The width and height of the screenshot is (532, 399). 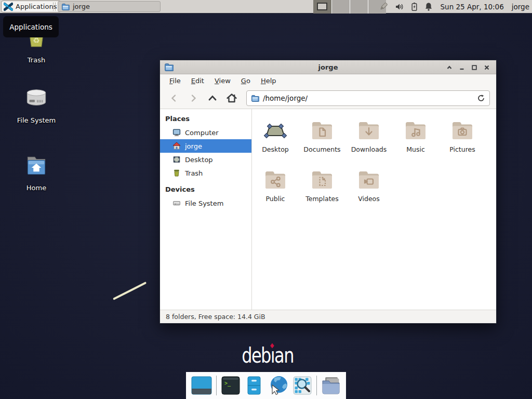 I want to click on sidebar-item-desktop: Desktop, so click(x=206, y=159).